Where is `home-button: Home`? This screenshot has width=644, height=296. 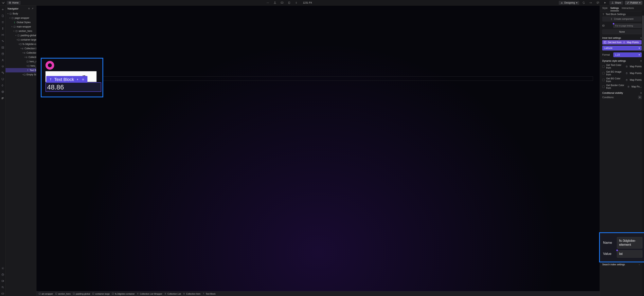 home-button: Home is located at coordinates (14, 3).